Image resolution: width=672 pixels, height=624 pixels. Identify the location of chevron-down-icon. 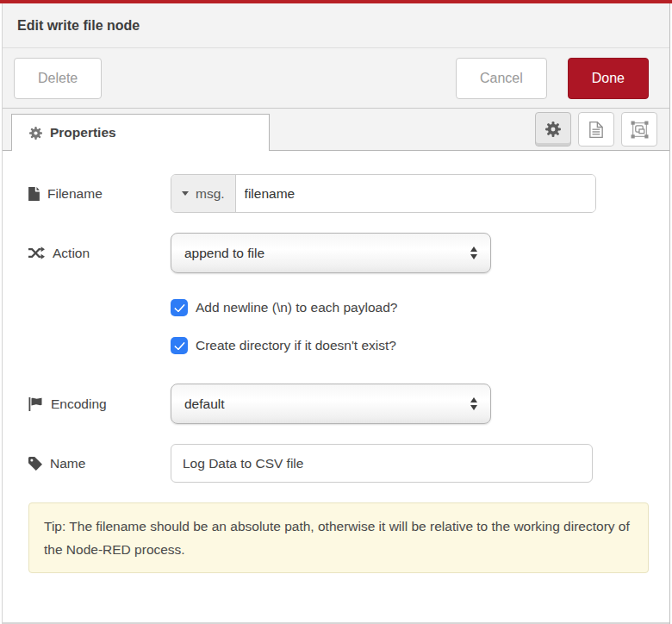
(185, 193).